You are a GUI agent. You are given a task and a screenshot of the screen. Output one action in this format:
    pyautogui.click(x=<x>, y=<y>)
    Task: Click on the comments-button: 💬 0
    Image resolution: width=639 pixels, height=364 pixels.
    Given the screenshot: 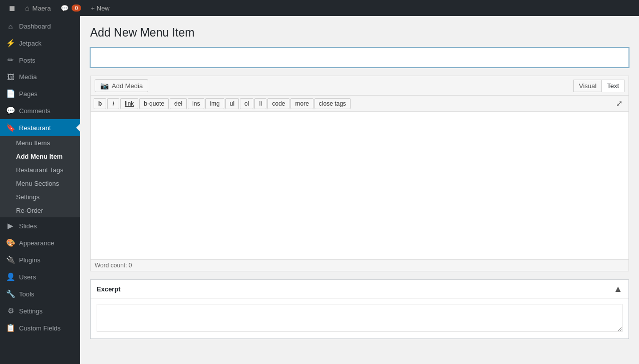 What is the action you would take?
    pyautogui.click(x=71, y=8)
    